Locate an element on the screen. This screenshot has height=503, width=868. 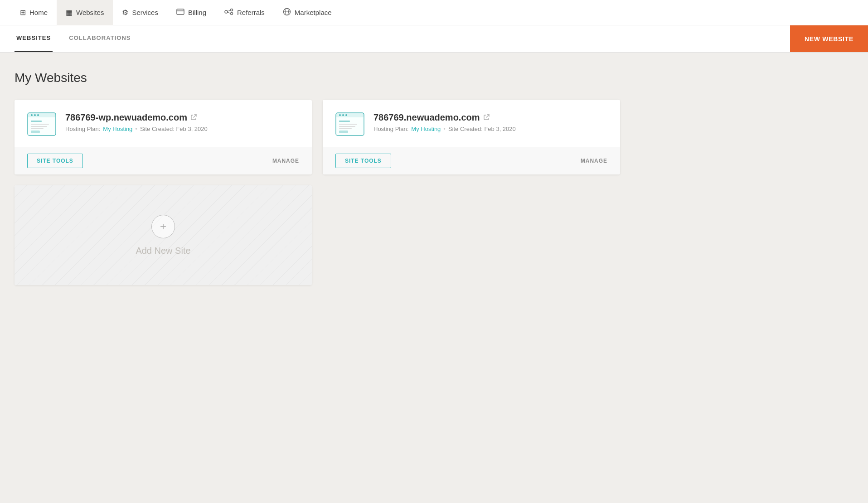
card-footer-1: SITE TOOLS MANAGE is located at coordinates (163, 160).